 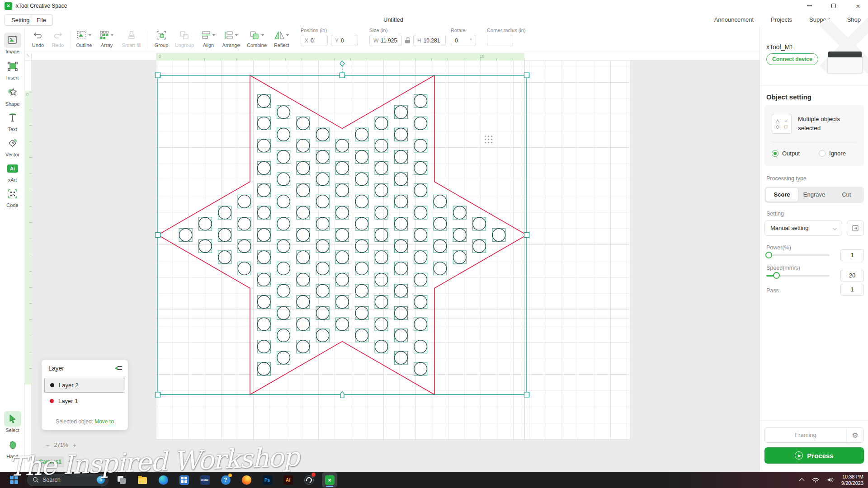 I want to click on outline-icon, so click(x=84, y=35).